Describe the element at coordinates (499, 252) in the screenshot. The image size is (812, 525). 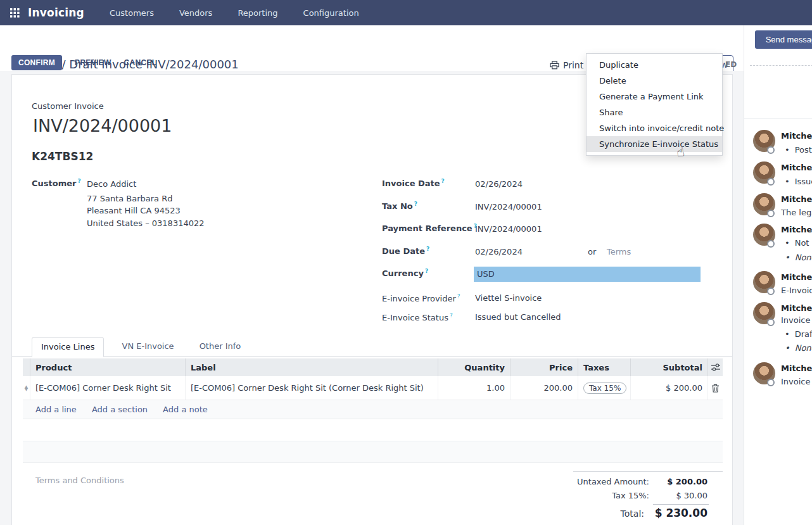
I see `due-date-field: 02/26/2024` at that location.